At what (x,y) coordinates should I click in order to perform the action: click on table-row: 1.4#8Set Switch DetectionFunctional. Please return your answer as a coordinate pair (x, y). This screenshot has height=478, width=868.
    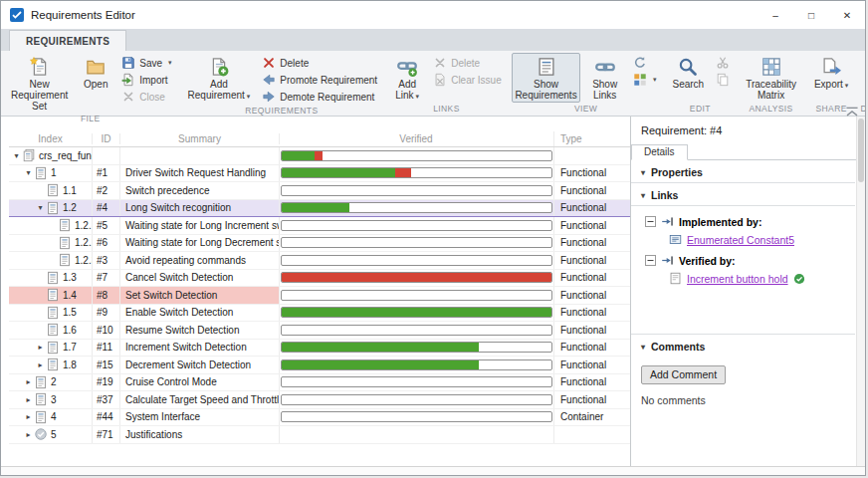
    Looking at the image, I should click on (320, 296).